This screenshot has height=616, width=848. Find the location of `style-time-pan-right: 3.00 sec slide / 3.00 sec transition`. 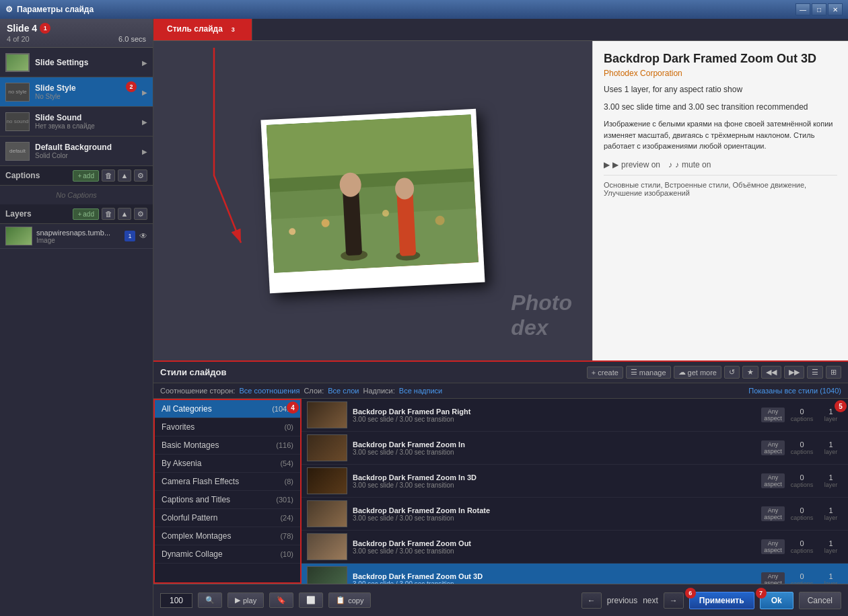

style-time-pan-right: 3.00 sec slide / 3.00 sec transition is located at coordinates (555, 420).